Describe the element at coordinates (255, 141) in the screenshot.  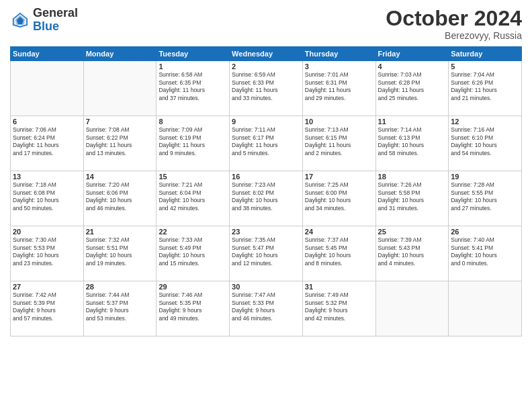
I see `day-info: Sunrise: 7:11 AM Sunset: 6:17 PM Dayligh…` at that location.